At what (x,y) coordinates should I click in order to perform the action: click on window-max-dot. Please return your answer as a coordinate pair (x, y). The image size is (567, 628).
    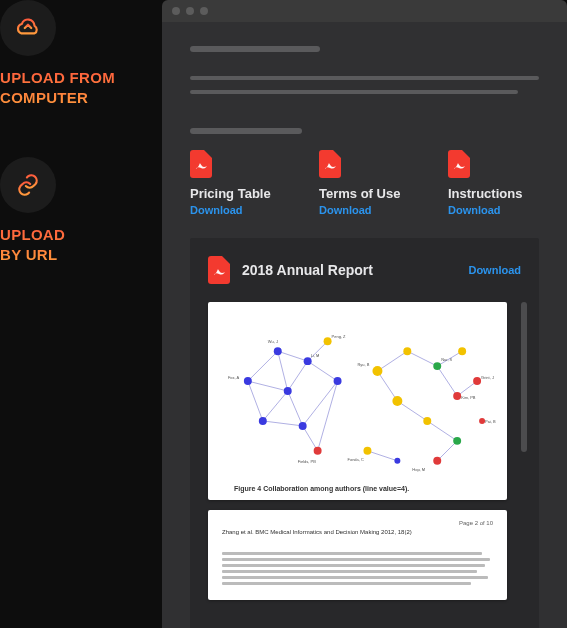
    Looking at the image, I should click on (204, 11).